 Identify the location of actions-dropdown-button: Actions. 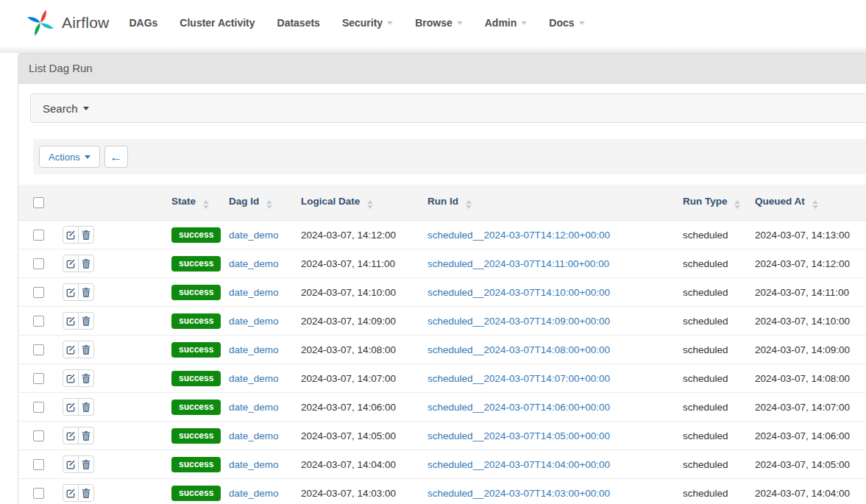
(69, 157).